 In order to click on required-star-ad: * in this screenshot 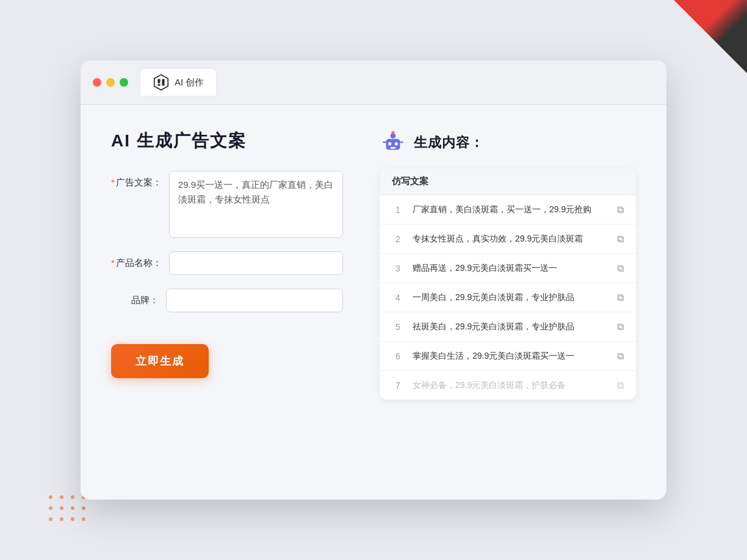, I will do `click(113, 182)`.